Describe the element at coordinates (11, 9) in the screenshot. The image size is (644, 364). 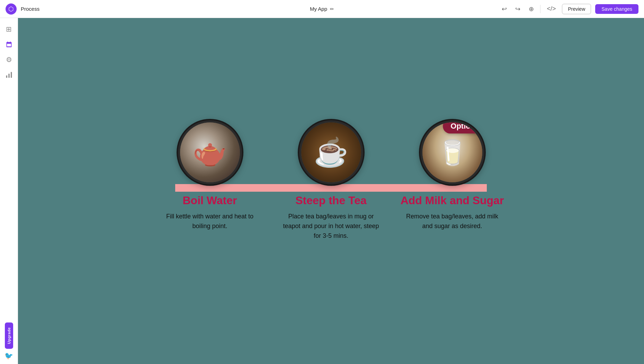
I see `logo-icon: ⬡` at that location.